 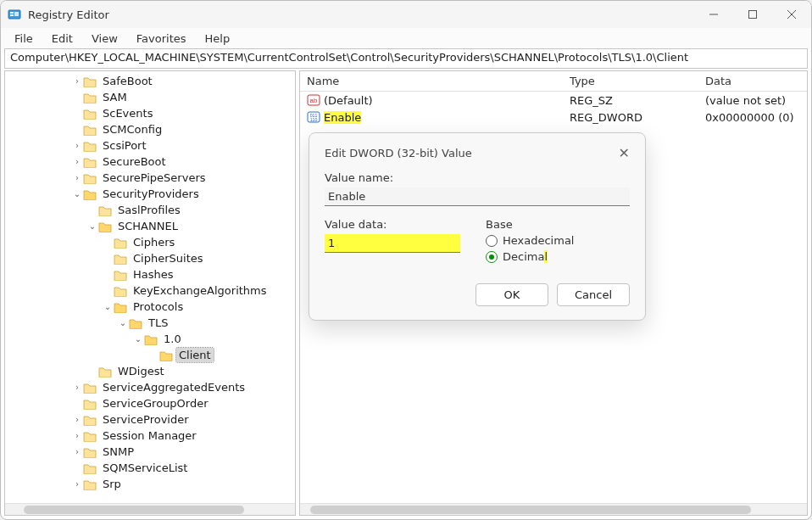 What do you see at coordinates (149, 210) in the screenshot?
I see `tree-item-label: SaslProfiles` at bounding box center [149, 210].